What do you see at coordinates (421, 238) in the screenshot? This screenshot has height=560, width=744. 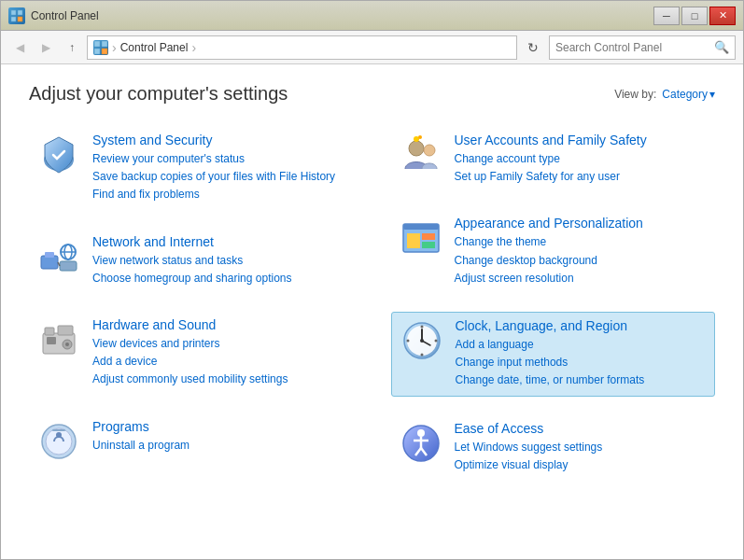 I see `appearance-icon` at bounding box center [421, 238].